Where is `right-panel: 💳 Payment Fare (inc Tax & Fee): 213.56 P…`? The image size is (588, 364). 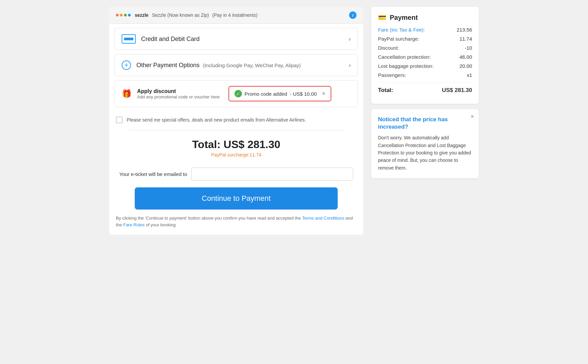 right-panel: 💳 Payment Fare (inc Tax & Fee): 213.56 P… is located at coordinates (425, 93).